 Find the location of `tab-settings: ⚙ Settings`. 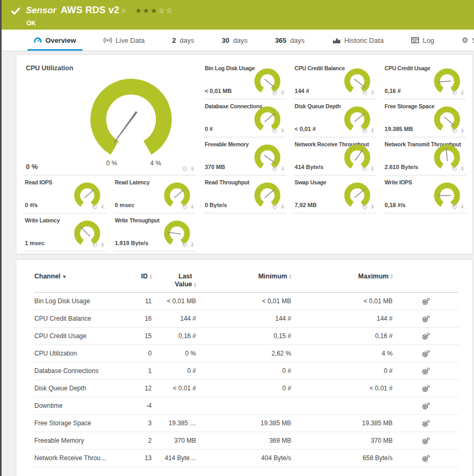

tab-settings: ⚙ Settings is located at coordinates (466, 40).